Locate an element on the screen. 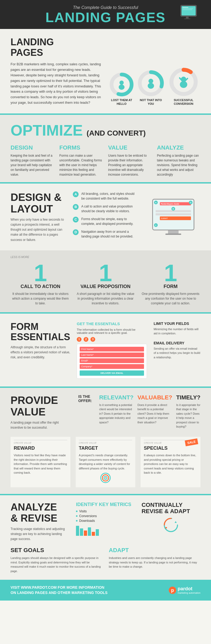 The height and width of the screenshot is (644, 211). footer: VISIT WWW.PARDOT.COM FOR MORE INFORMATIO… is located at coordinates (106, 590).